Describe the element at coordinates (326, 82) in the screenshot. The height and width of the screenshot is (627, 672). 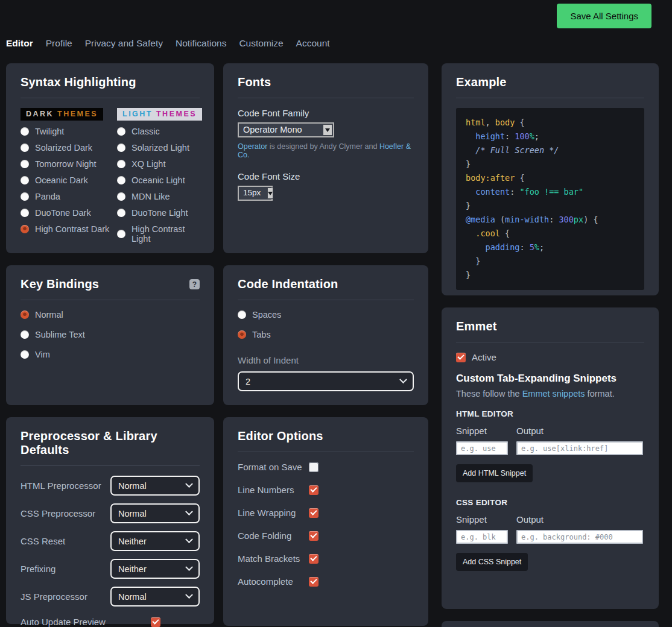
I see `panel-title: Fonts` at that location.